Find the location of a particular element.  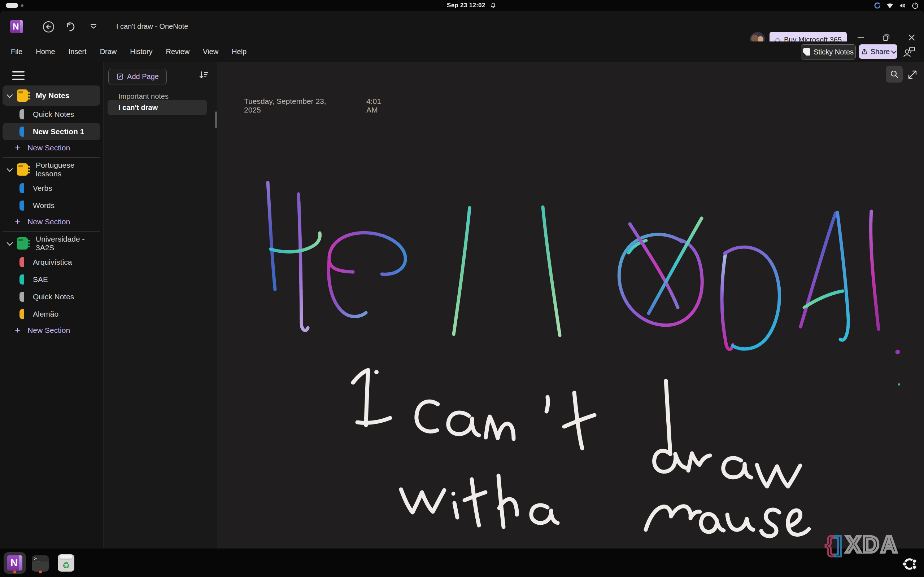

notebook-list: My Notes Quick Notes New Section 1 + New… is located at coordinates (52, 211).